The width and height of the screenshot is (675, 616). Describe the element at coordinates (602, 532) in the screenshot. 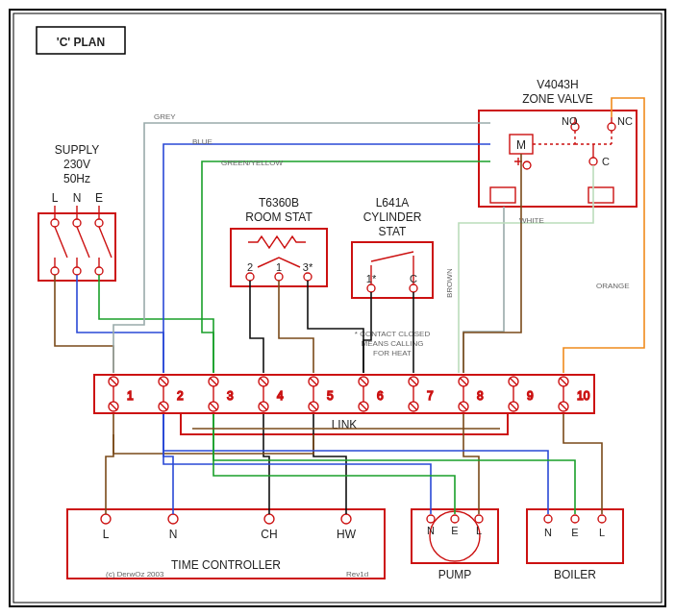

I see `boiler-L: L` at that location.